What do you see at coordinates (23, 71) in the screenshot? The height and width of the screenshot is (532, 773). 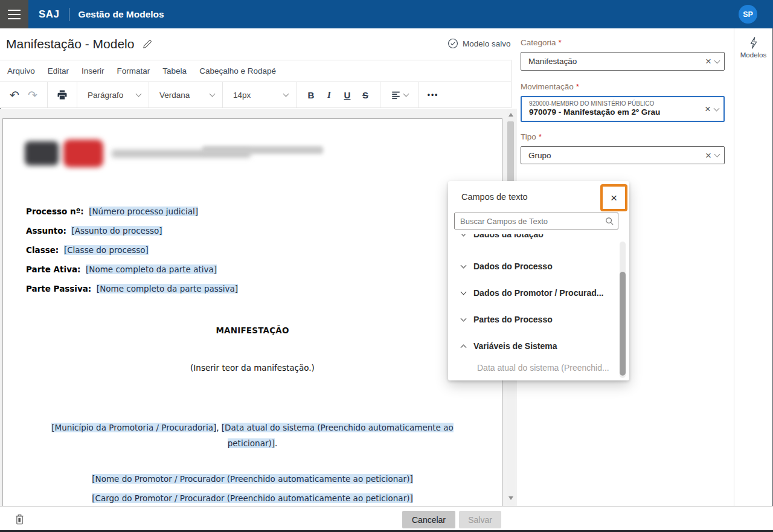 I see `menu-arquivo: Arquivo` at bounding box center [23, 71].